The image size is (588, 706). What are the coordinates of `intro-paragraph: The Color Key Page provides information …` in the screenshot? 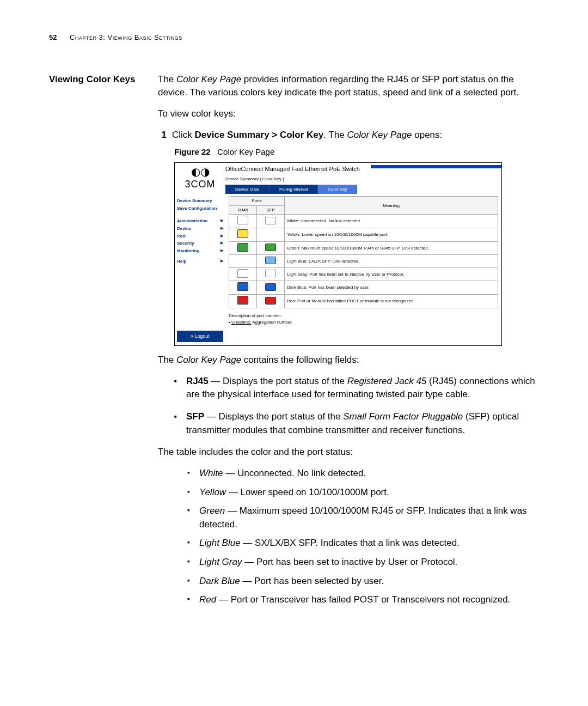 It's located at (348, 86).